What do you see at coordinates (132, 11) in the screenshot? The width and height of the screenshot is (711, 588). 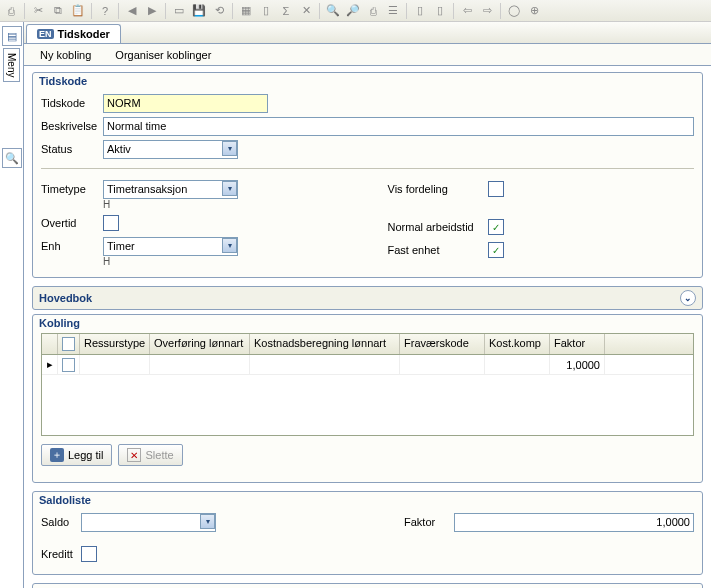 I see `nav-prev-icon: ◀` at bounding box center [132, 11].